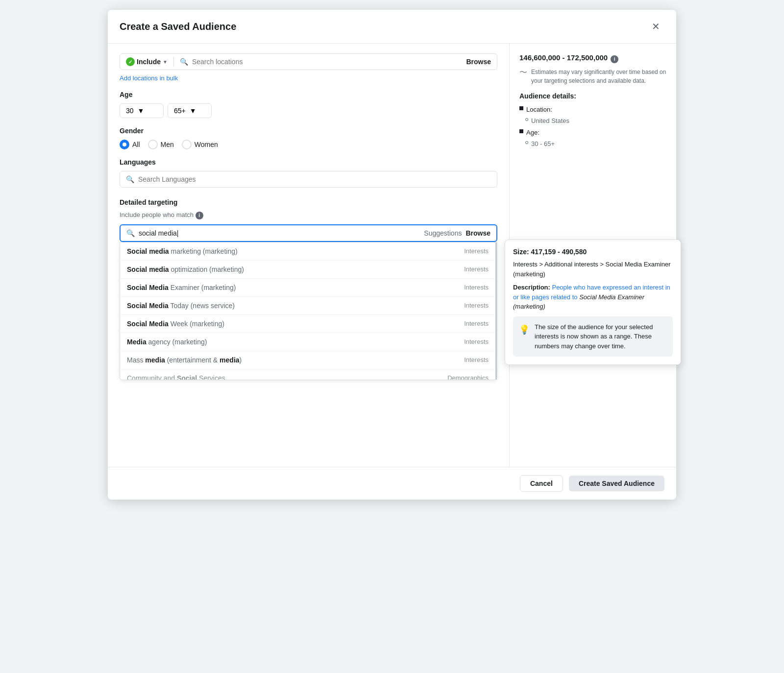  What do you see at coordinates (593, 132) in the screenshot?
I see `detail-age-item: Age:` at bounding box center [593, 132].